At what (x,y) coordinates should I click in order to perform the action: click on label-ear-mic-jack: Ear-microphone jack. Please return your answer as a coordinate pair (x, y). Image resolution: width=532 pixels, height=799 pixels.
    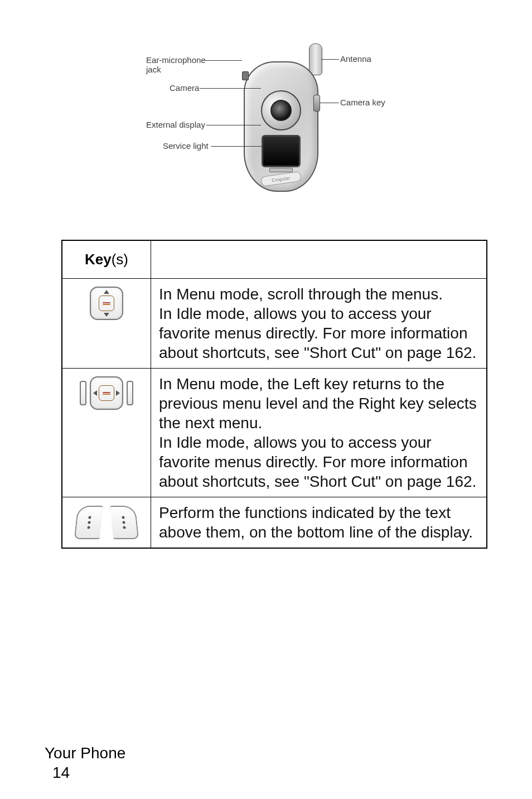
    Looking at the image, I should click on (176, 65).